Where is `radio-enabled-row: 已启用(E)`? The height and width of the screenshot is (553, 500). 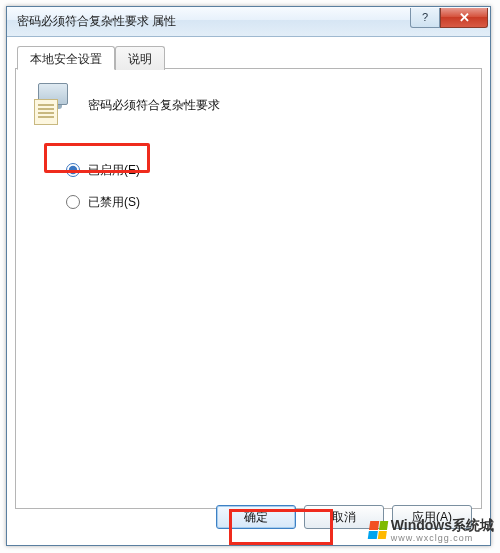
radio-enabled-row: 已启用(E) is located at coordinates (102, 170).